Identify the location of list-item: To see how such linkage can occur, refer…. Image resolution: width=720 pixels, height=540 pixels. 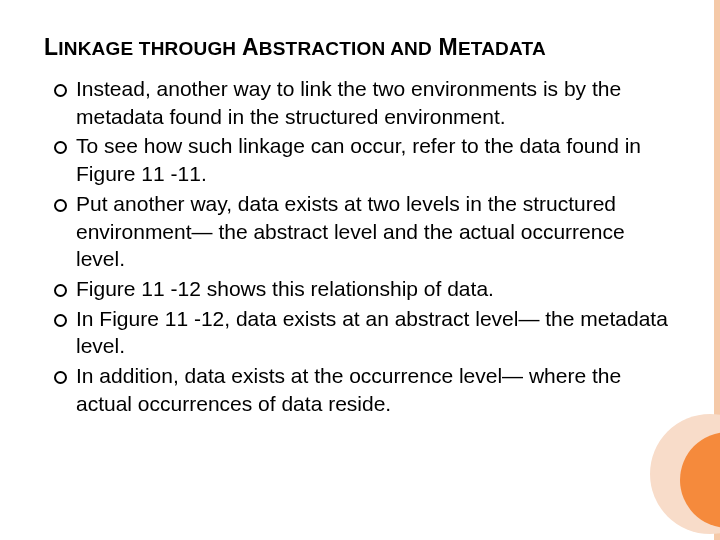
(364, 160).